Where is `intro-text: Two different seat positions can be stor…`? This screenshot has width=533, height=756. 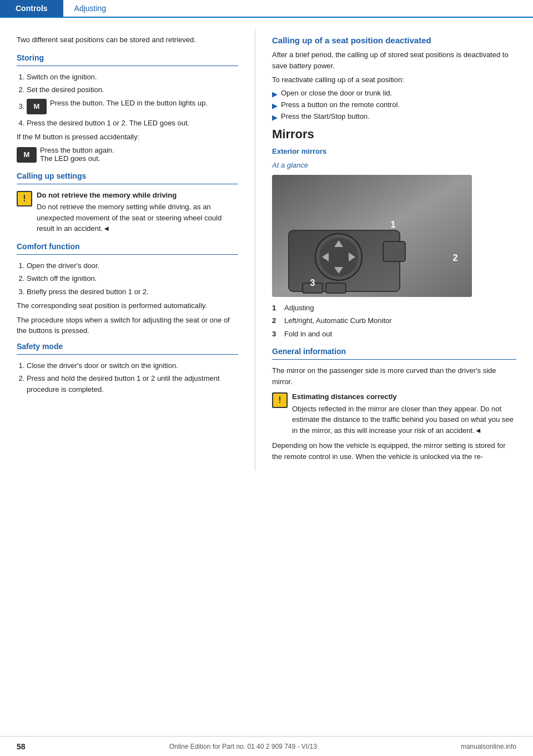 intro-text: Two different seat positions can be stor… is located at coordinates (128, 40).